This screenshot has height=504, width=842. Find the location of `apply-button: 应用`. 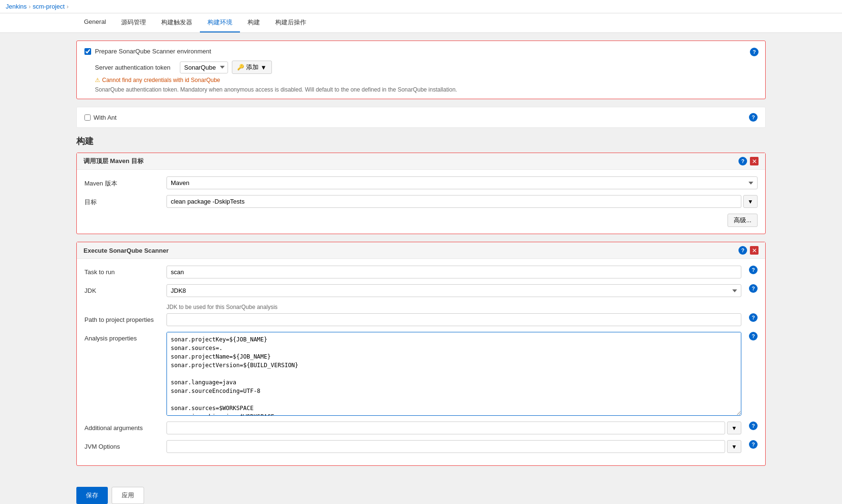

apply-button: 应用 is located at coordinates (128, 495).